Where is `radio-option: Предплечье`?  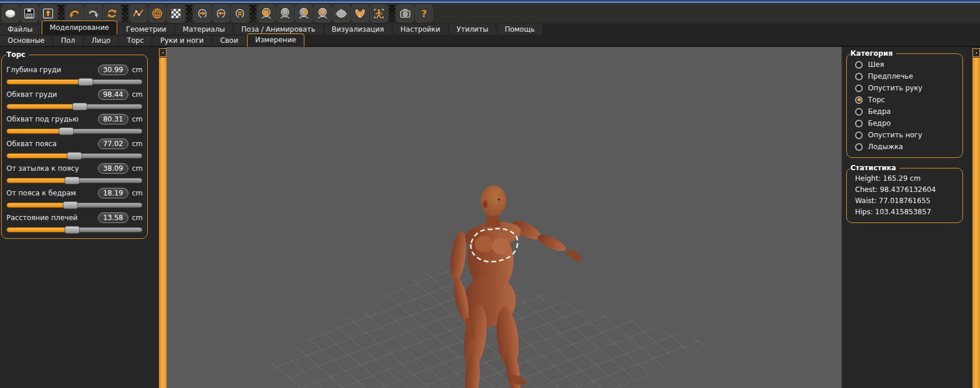
radio-option: Предплечье is located at coordinates (907, 76).